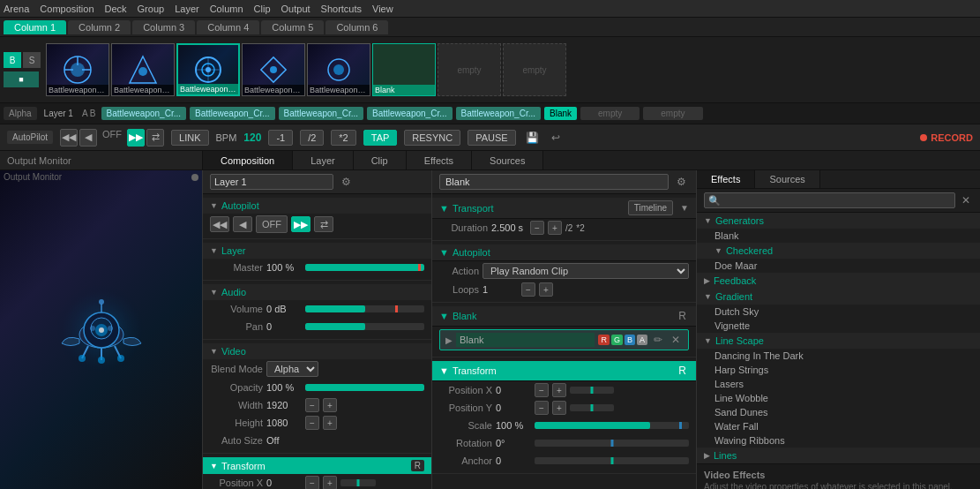 This screenshot has height=489, width=980. I want to click on effects-tab-effects: Effects, so click(726, 179).